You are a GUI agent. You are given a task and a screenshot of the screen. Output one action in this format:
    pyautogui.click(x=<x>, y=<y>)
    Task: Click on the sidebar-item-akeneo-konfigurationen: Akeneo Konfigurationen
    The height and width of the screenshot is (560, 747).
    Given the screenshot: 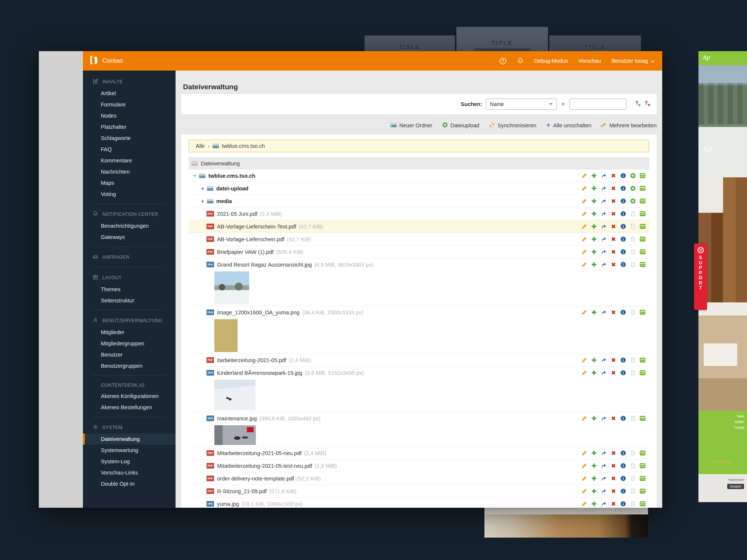 What is the action you would take?
    pyautogui.click(x=129, y=396)
    